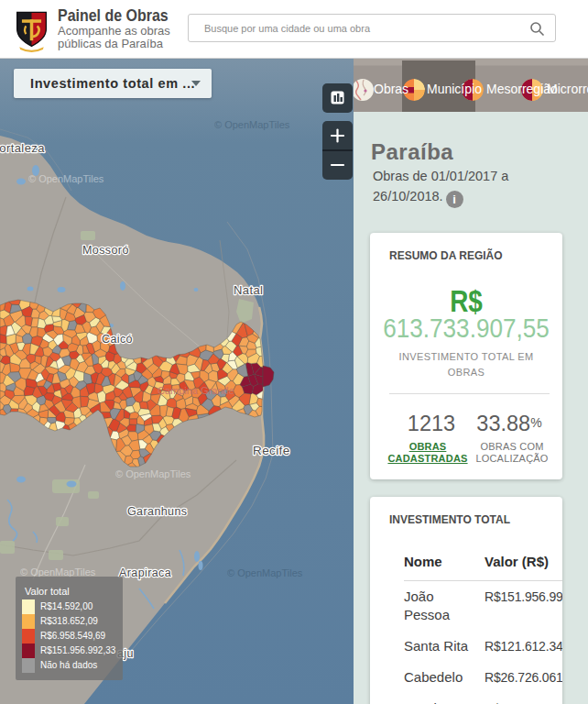  Describe the element at coordinates (271, 451) in the screenshot. I see `svg-text: Recife` at that location.